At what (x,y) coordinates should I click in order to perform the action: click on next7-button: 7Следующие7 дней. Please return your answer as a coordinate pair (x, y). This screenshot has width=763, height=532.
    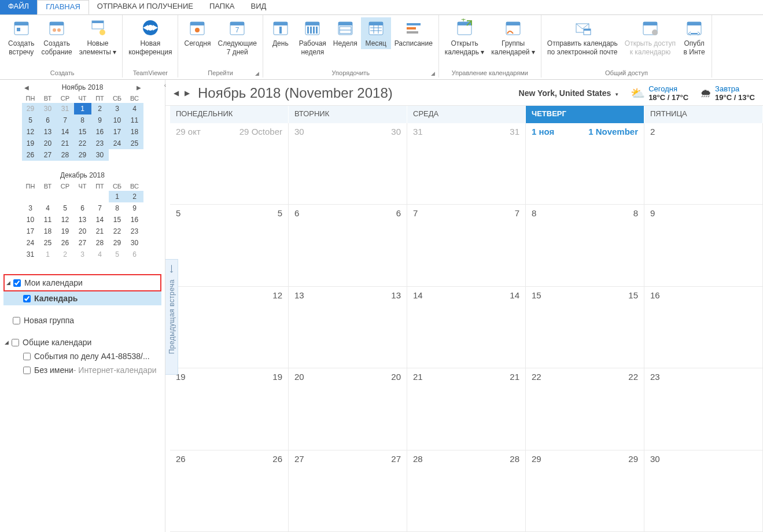
    Looking at the image, I should click on (237, 38).